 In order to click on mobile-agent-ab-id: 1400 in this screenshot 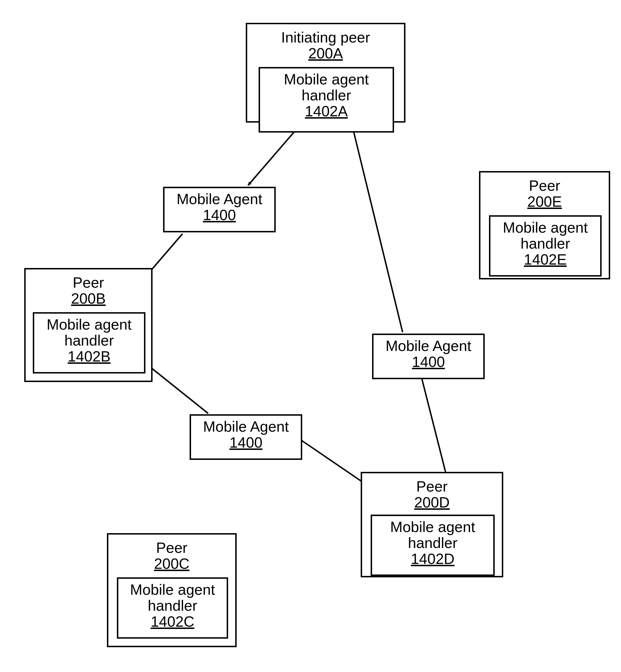, I will do `click(219, 215)`.